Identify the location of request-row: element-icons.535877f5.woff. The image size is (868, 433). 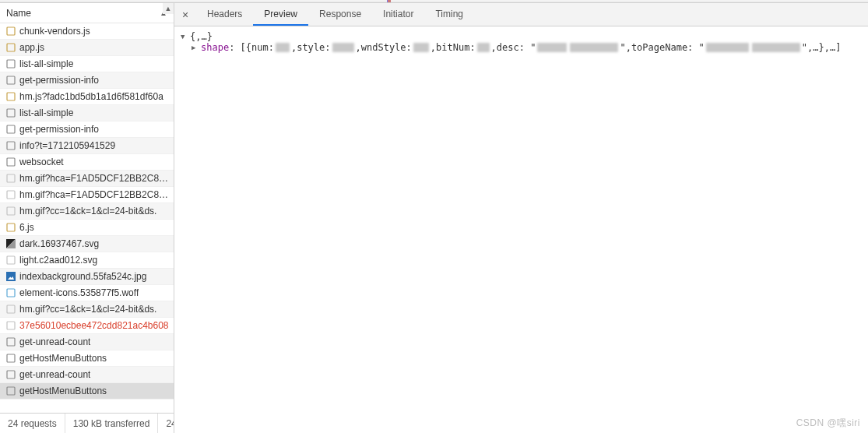
(87, 293).